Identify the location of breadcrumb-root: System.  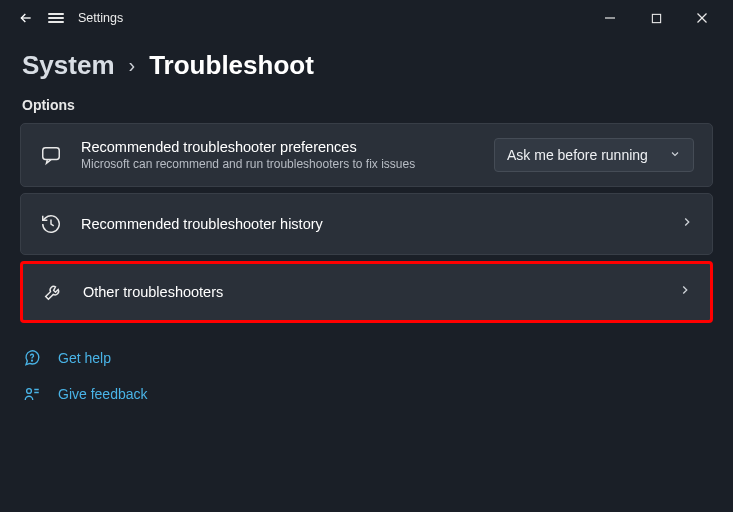
(68, 66).